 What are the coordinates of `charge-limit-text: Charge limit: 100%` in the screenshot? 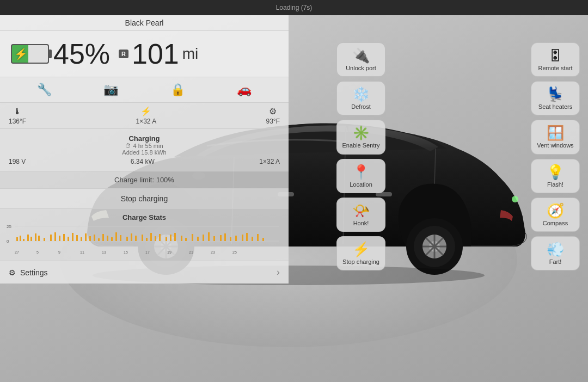 It's located at (144, 180).